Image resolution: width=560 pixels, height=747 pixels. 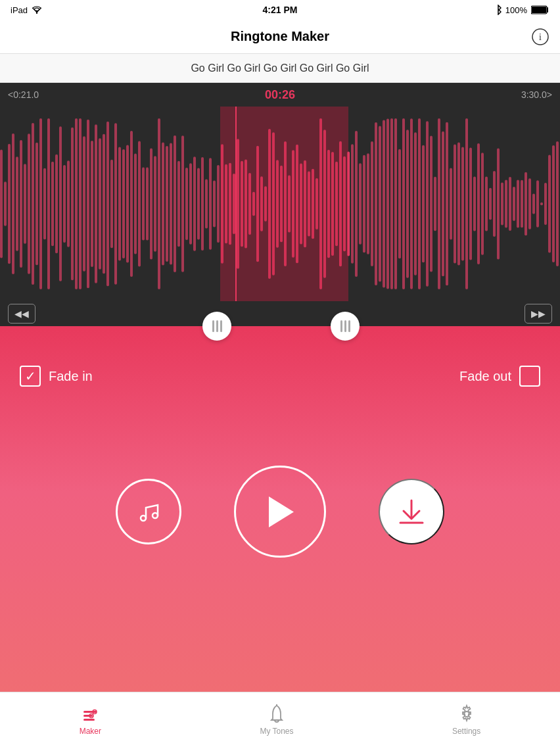 I want to click on bell-icon, so click(x=277, y=714).